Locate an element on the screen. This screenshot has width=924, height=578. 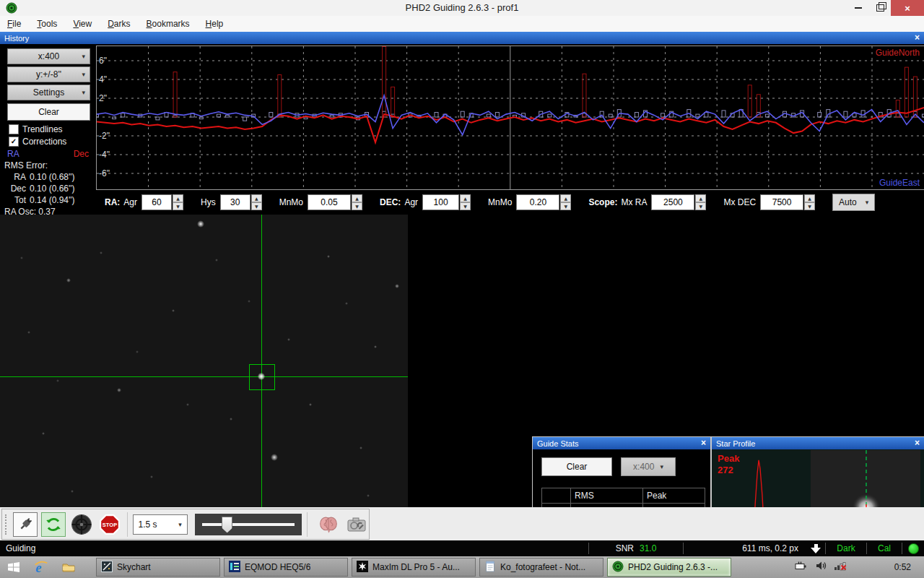
param-group-label: Scope: is located at coordinates (603, 202).